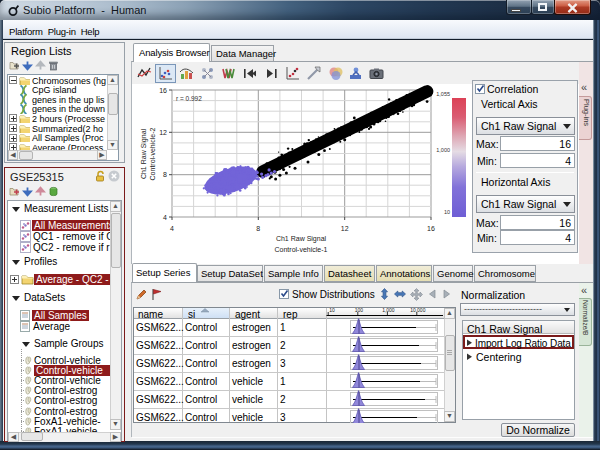 This screenshot has height=450, width=600. What do you see at coordinates (418, 310) in the screenshot?
I see `svg-text: 10,000` at bounding box center [418, 310].